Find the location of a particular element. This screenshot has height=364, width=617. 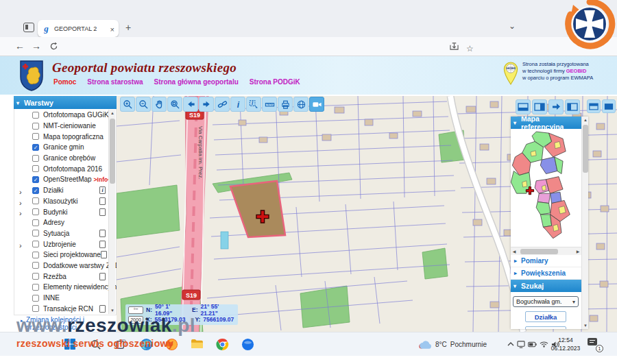

dzialka-button: Działka is located at coordinates (546, 317).